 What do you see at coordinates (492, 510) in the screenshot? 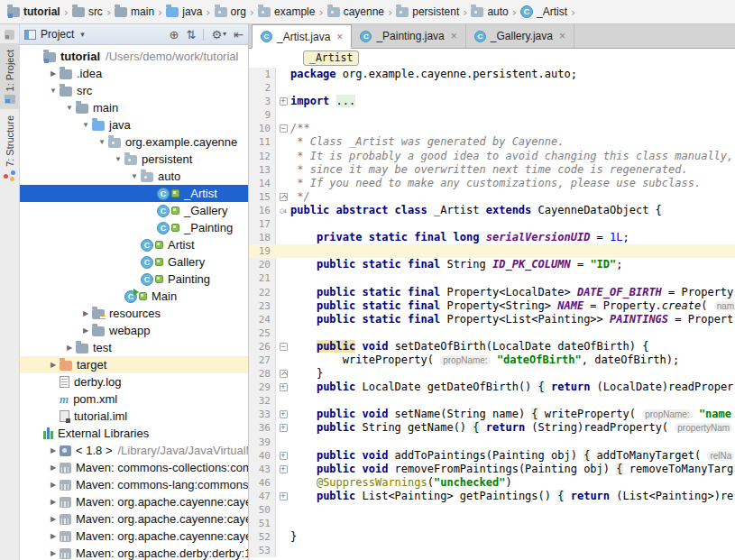
I see `code-line-50: 50` at bounding box center [492, 510].